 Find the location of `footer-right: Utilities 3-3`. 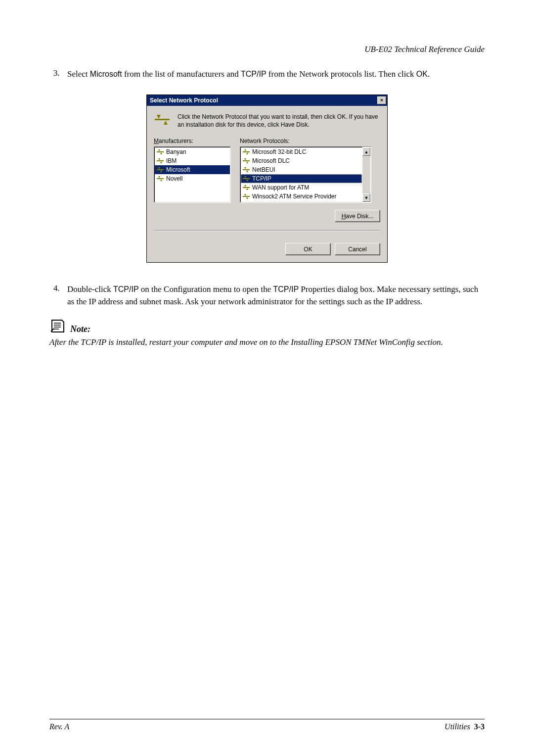

footer-right: Utilities 3-3 is located at coordinates (465, 727).